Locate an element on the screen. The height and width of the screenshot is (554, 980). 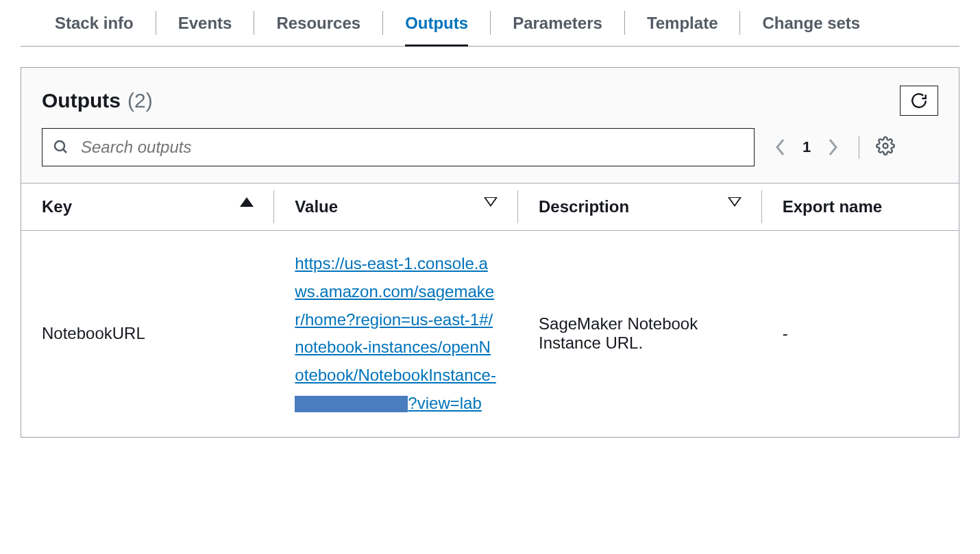
sort-asc-icon is located at coordinates (247, 202).